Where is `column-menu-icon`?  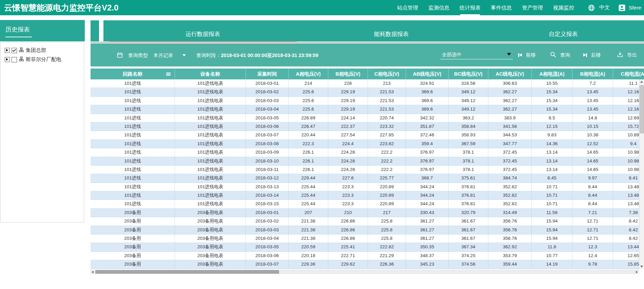
column-menu-icon is located at coordinates (168, 73).